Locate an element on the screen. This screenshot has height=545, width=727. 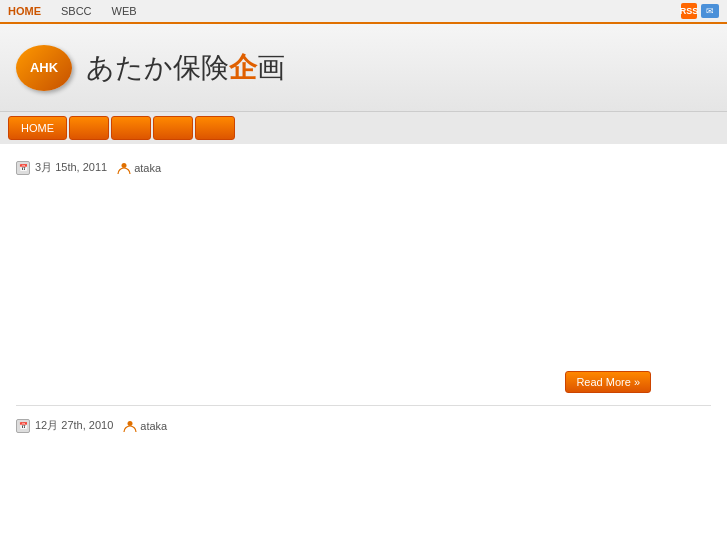
site-title-highlight: 企 is located at coordinates (243, 68).